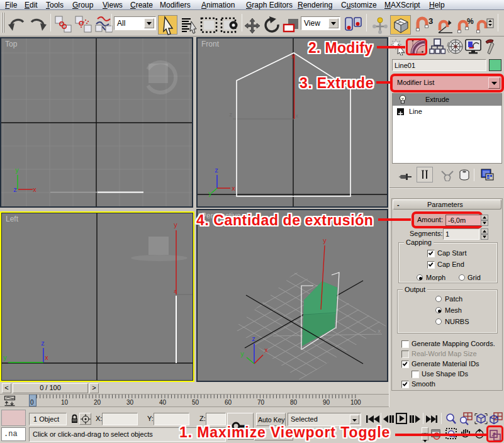 The height and width of the screenshot is (443, 504). I want to click on svg-text: 0, so click(32, 403).